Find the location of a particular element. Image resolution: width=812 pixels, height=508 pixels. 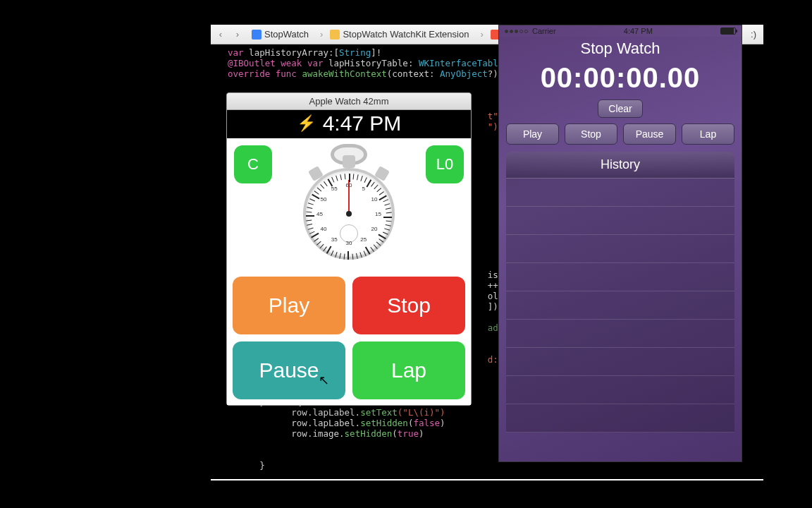

watch-top-area: C L0 60510152025303540455055 is located at coordinates (349, 207).